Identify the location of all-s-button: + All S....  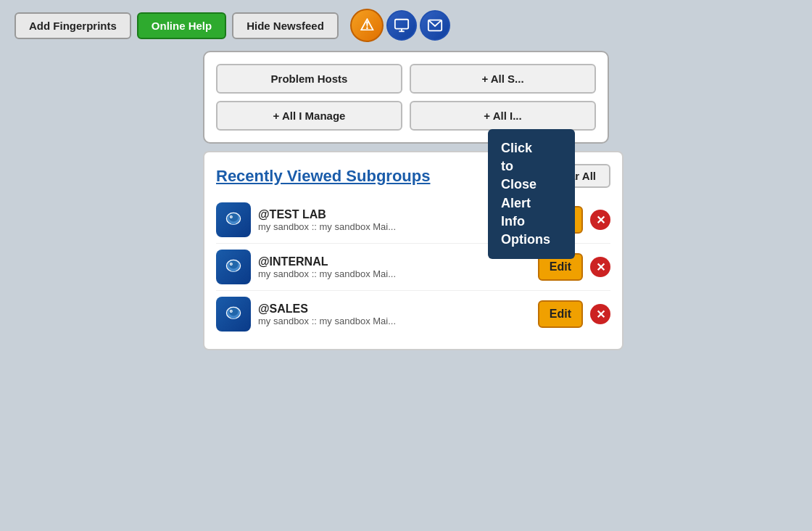
(503, 78).